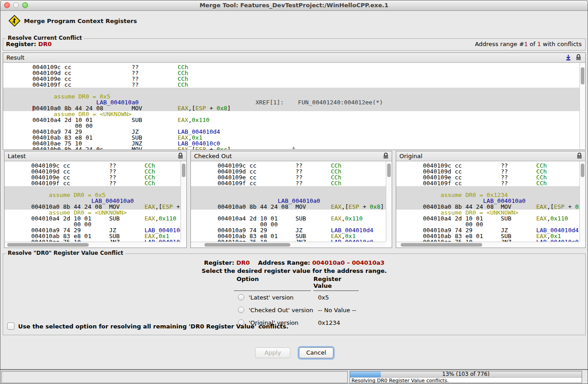 This screenshot has height=384, width=588. I want to click on window-minimize-icon, so click(16, 5).